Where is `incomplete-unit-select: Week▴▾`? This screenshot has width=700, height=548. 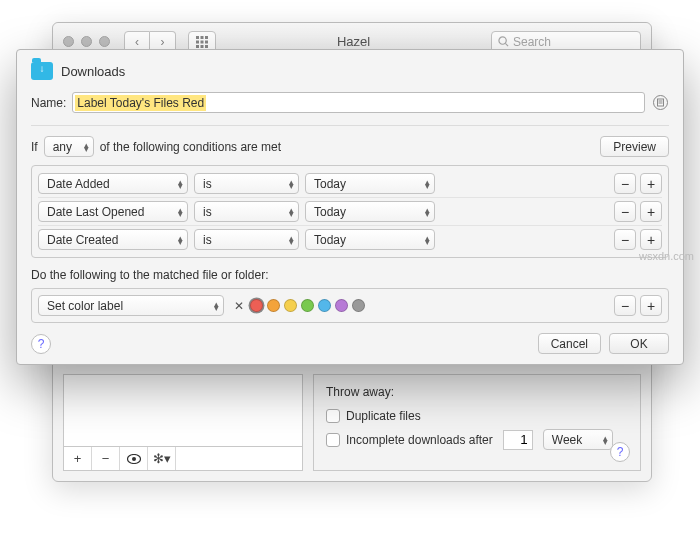 incomplete-unit-select: Week▴▾ is located at coordinates (578, 440).